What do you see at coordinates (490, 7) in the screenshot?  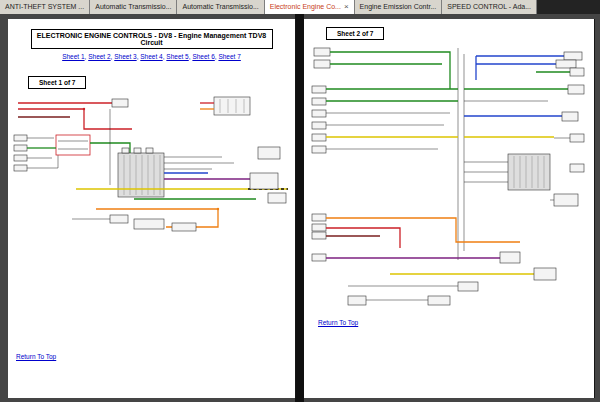 I see `tab-speed-control: SPEED CONTROL - Ada...` at bounding box center [490, 7].